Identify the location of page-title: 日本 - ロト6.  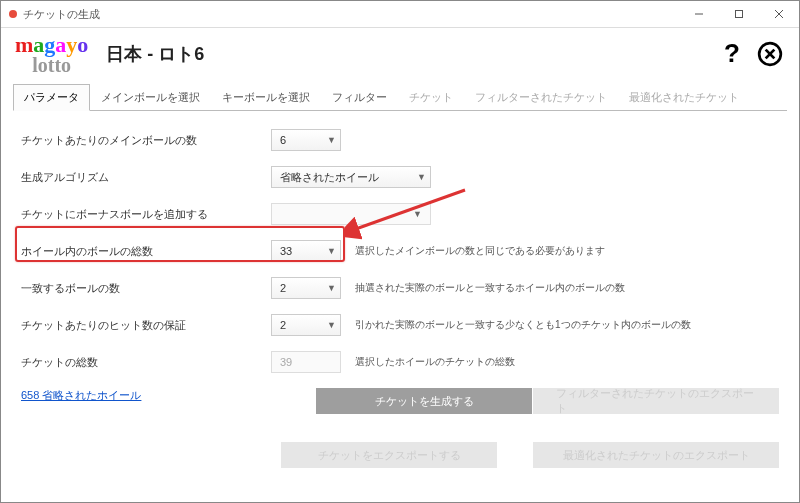
(155, 54).